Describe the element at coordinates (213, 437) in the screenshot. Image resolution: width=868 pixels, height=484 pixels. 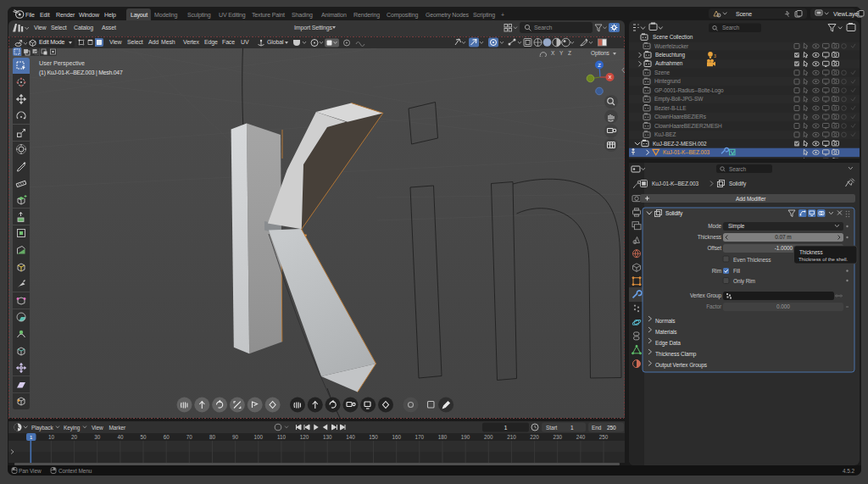
I see `svg-text: 80` at that location.